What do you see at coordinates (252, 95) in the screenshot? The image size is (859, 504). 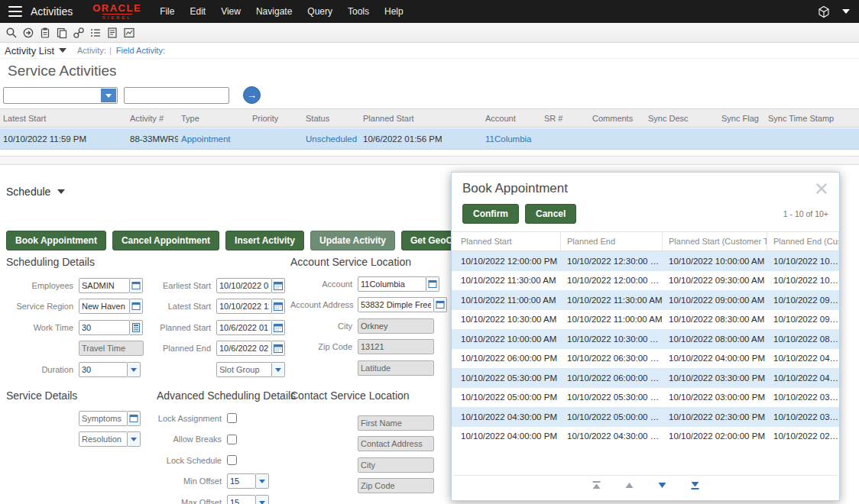 I see `go-button: →` at bounding box center [252, 95].